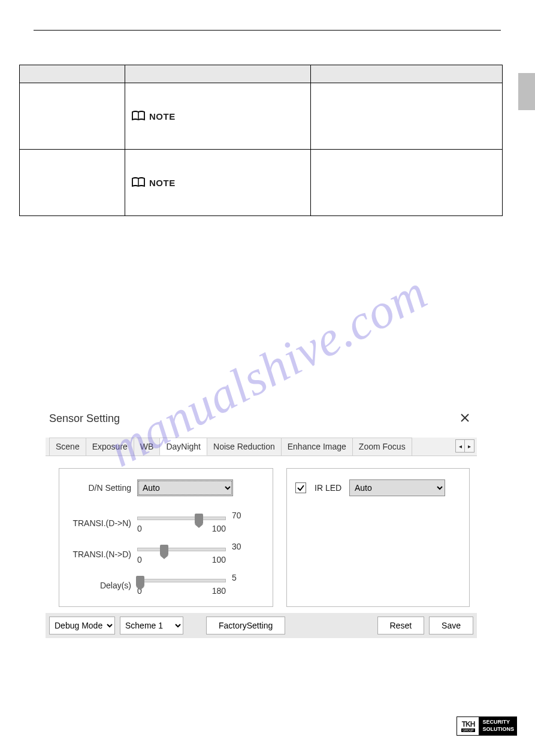 The image size is (535, 756). Describe the element at coordinates (332, 488) in the screenshot. I see `ir-led-label: IR LED` at that location.